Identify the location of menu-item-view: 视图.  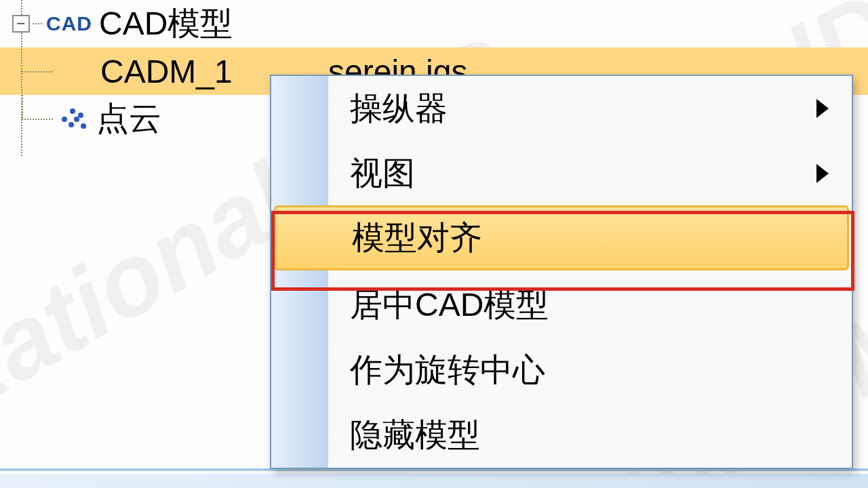
(561, 174).